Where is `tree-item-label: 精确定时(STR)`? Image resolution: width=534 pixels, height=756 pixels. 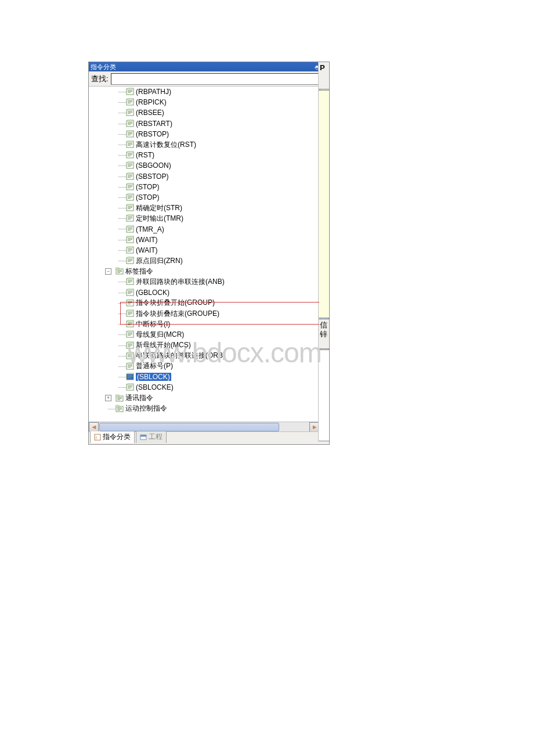
tree-item-label: 精确定时(STR) is located at coordinates (159, 208).